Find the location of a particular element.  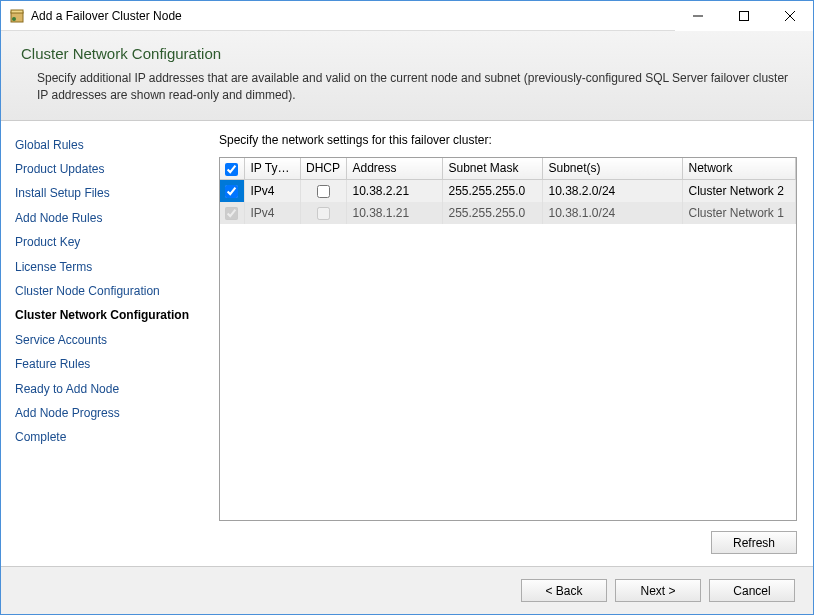

sidebar-item: Add Node Rules is located at coordinates (110, 218).